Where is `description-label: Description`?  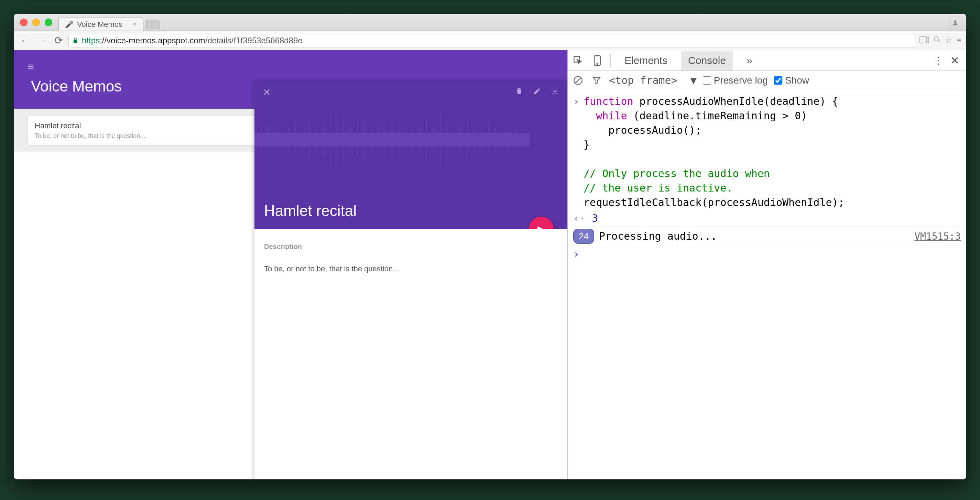
description-label: Description is located at coordinates (411, 247).